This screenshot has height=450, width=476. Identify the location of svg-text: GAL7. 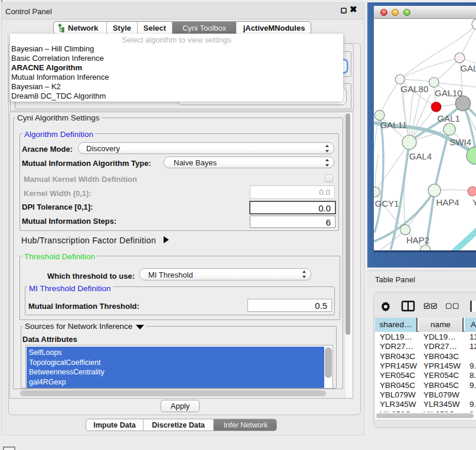
(468, 69).